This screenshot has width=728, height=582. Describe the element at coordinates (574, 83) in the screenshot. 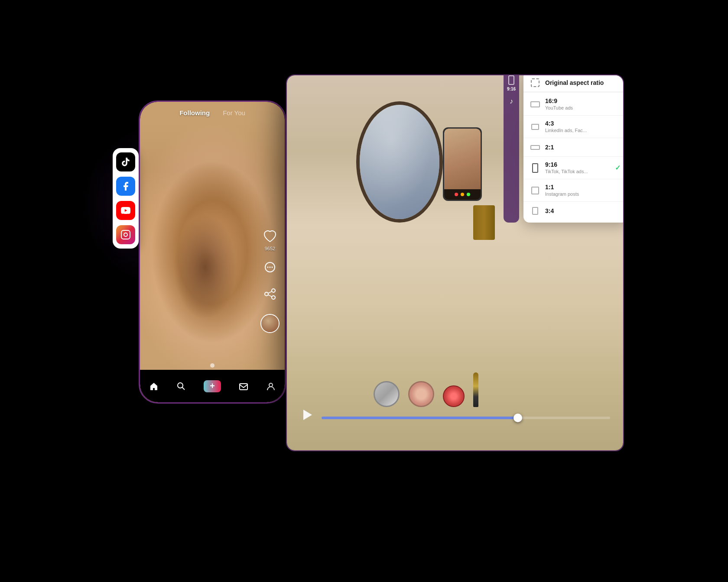

I see `aspect-item-original: Original aspect ratio` at that location.